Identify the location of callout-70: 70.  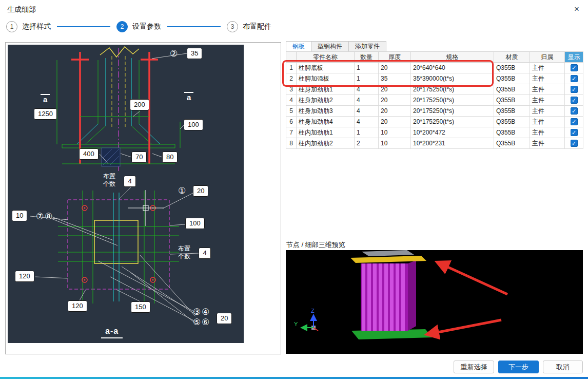
(139, 157).